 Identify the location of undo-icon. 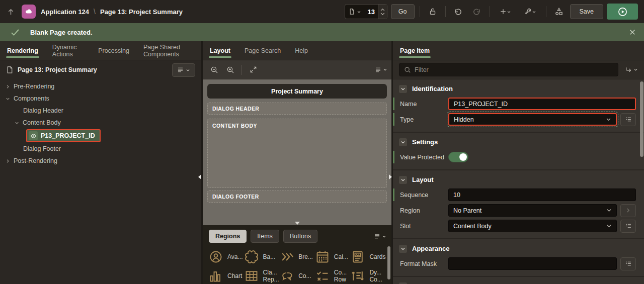
(458, 12).